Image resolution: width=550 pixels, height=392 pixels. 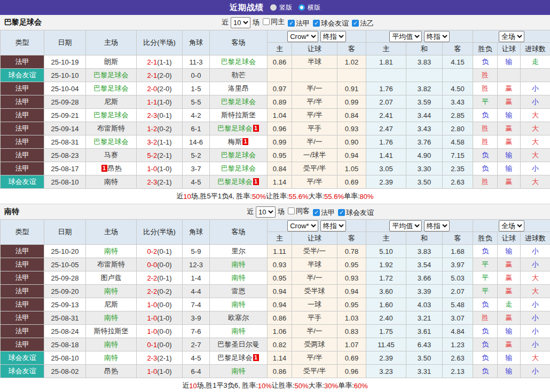 What do you see at coordinates (197, 115) in the screenshot?
I see `corner-cell: 4-2` at bounding box center [197, 115].